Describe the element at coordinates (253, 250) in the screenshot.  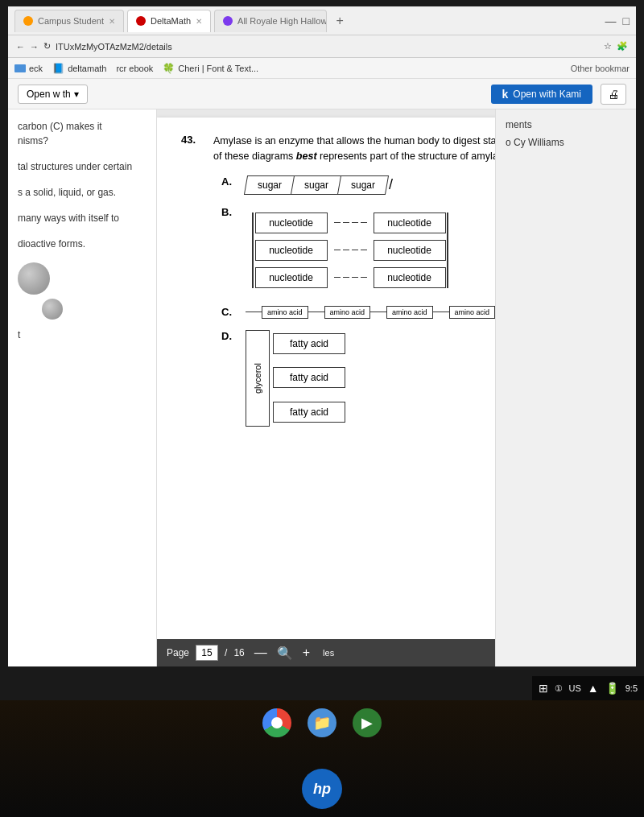
I see `ladder-left-side` at that location.